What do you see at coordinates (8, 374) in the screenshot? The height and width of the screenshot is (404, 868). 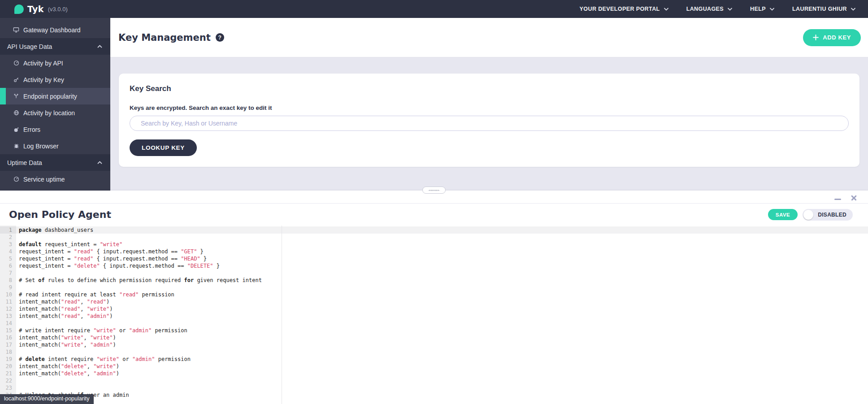 I see `line-number: 21` at bounding box center [8, 374].